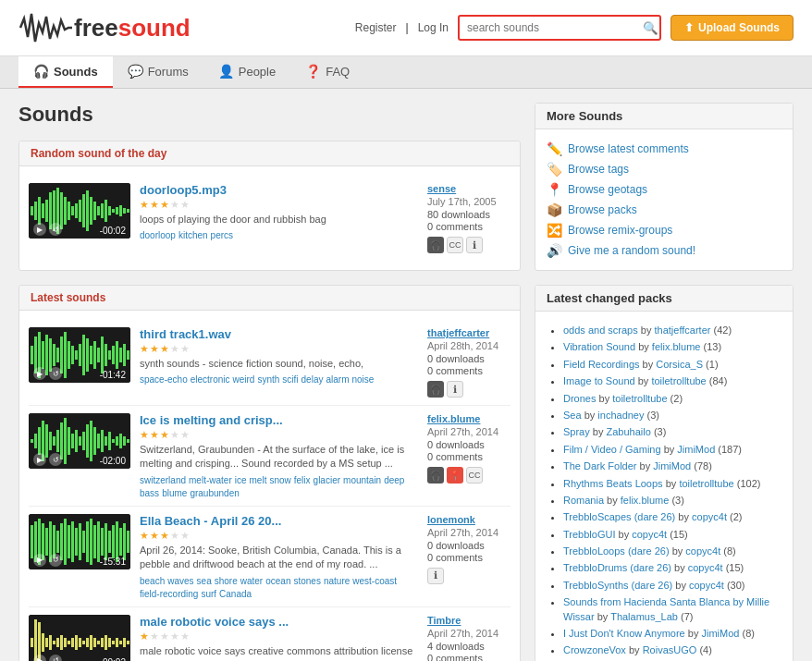  I want to click on tag: Canada, so click(235, 594).